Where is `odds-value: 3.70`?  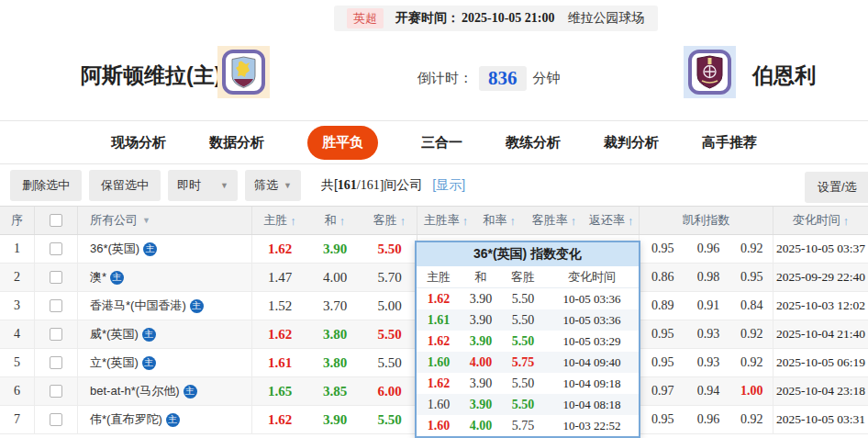 odds-value: 3.70 is located at coordinates (335, 307).